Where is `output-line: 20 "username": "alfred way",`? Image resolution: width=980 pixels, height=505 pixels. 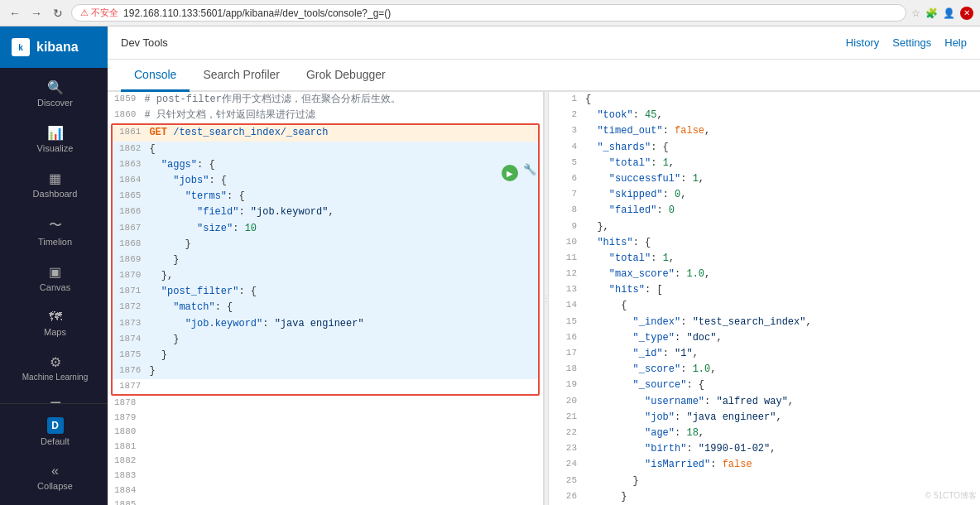
output-line: 20 "username": "alfred way", is located at coordinates (765, 402).